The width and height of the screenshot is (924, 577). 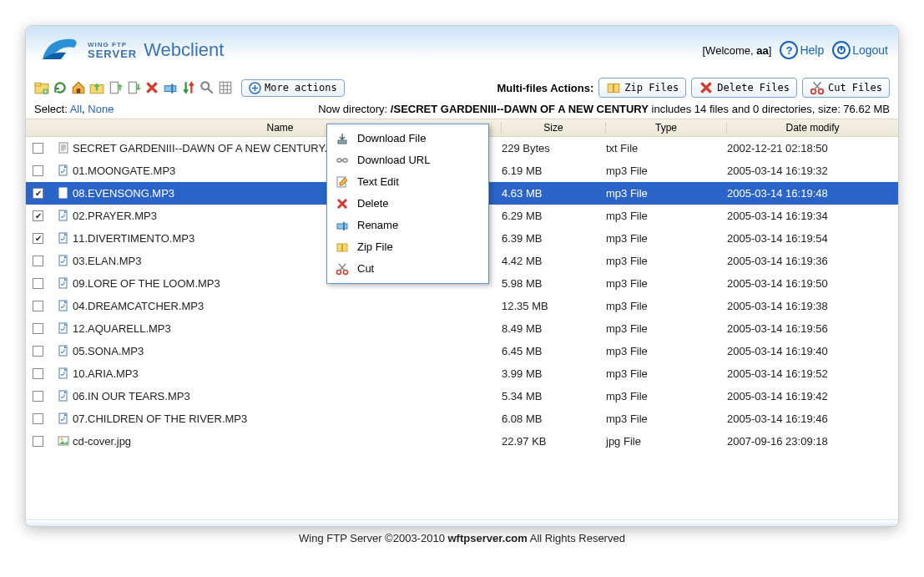 I want to click on more-actions-button: More actions, so click(x=293, y=89).